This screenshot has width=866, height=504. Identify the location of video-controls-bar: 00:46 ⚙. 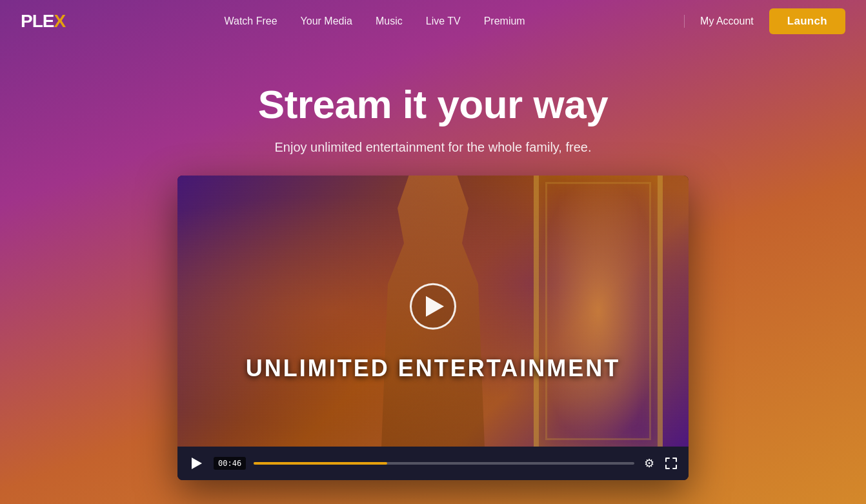
(433, 463).